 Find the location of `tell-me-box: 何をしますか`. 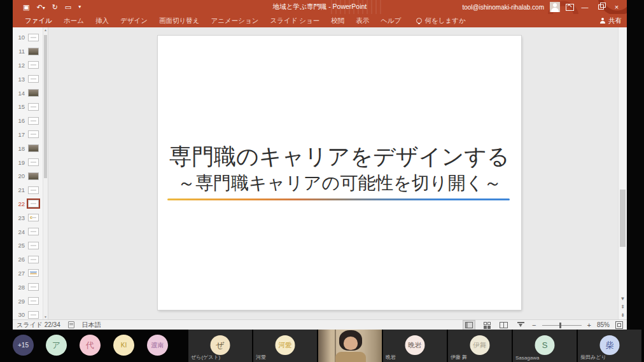

tell-me-box: 何をしますか is located at coordinates (441, 21).